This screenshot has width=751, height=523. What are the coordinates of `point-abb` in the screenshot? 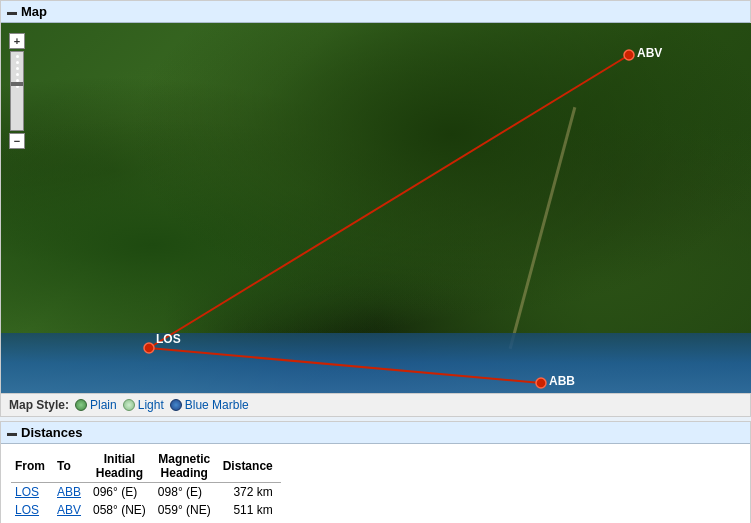 It's located at (541, 383).